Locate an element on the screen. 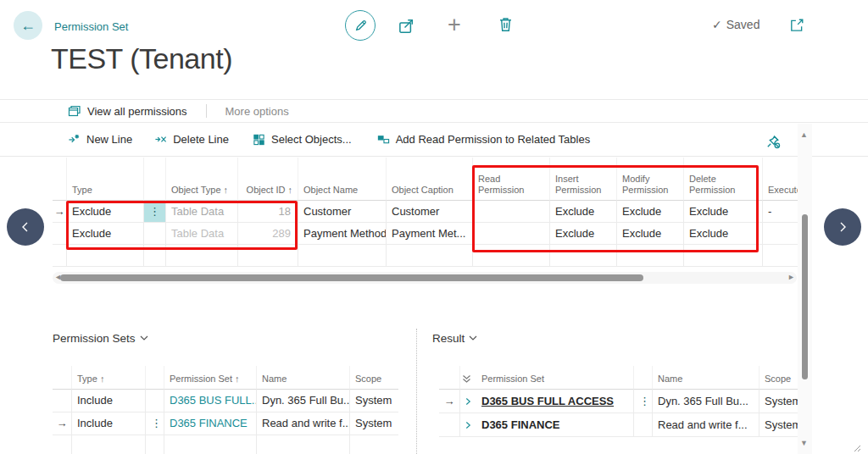  cell-permission-set: D365 FINANCE is located at coordinates (555, 425).